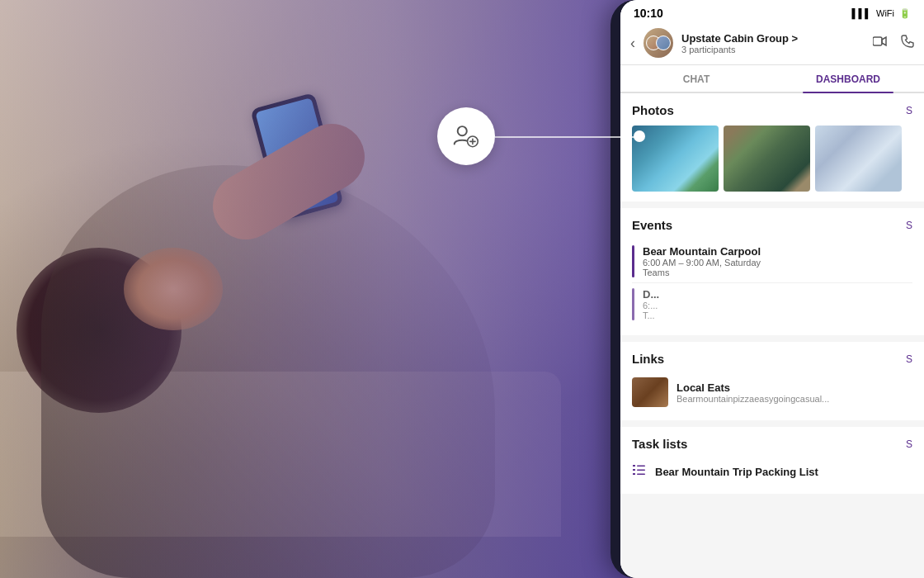  I want to click on signal-icon: ▌▌▌, so click(861, 13).